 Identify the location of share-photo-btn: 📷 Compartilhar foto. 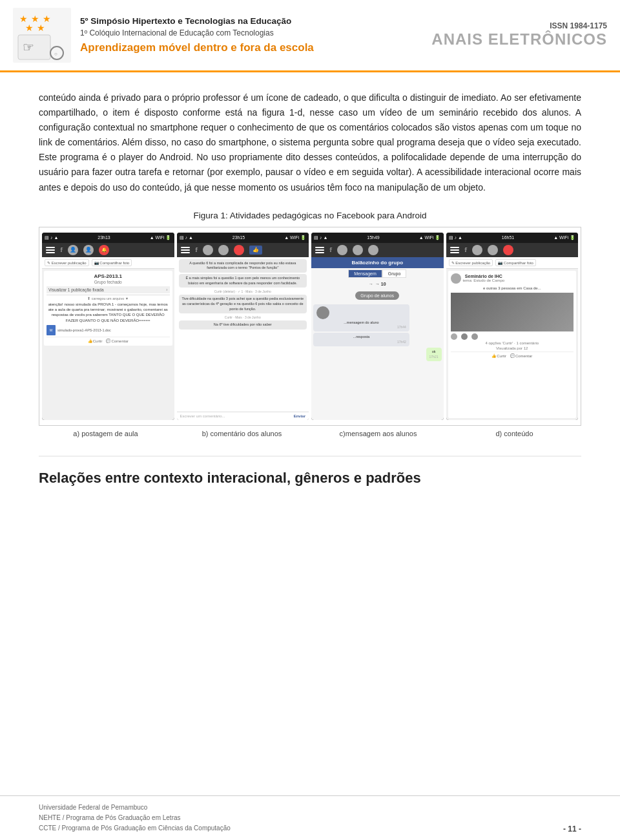
(112, 262).